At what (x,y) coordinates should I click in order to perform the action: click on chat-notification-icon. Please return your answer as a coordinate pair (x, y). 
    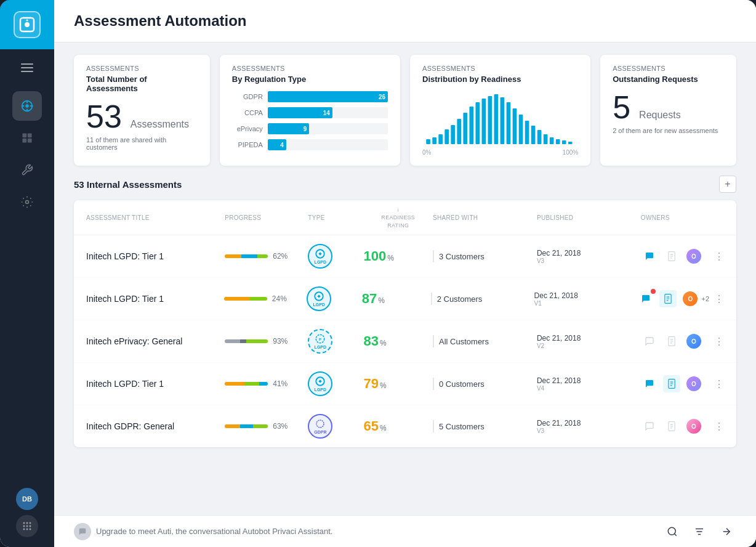
    Looking at the image, I should click on (646, 299).